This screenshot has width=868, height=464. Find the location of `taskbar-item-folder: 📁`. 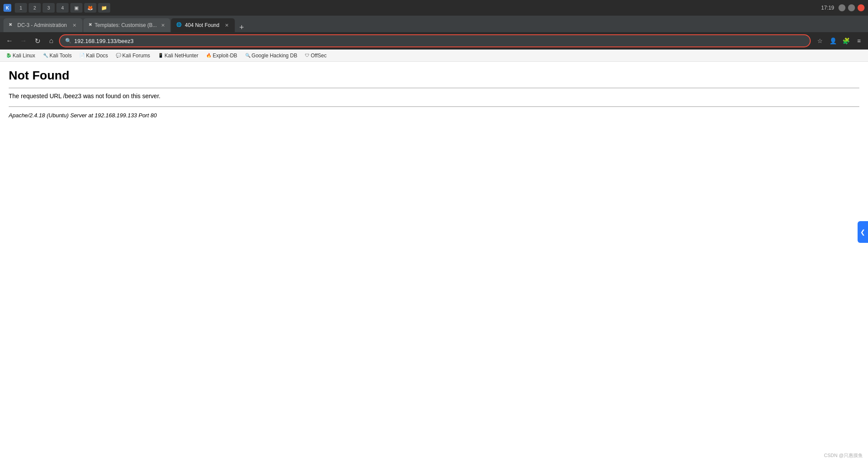

taskbar-item-folder: 📁 is located at coordinates (104, 8).